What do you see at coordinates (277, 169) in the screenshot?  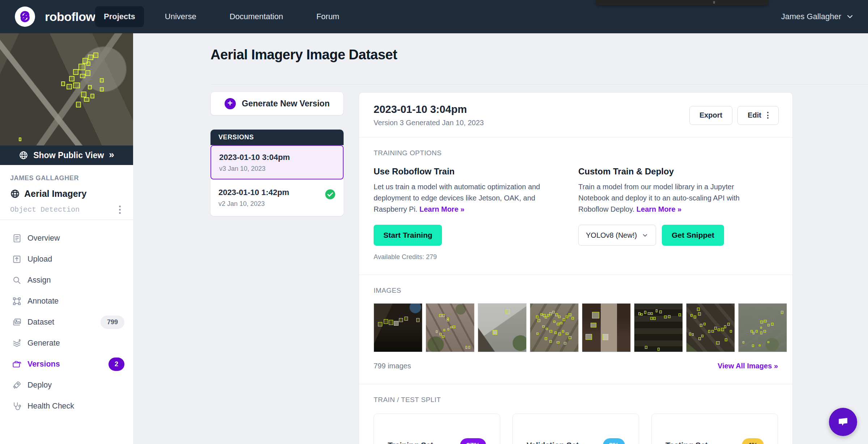 I see `version-item-meta: v3 Jan 10, 2023` at bounding box center [277, 169].